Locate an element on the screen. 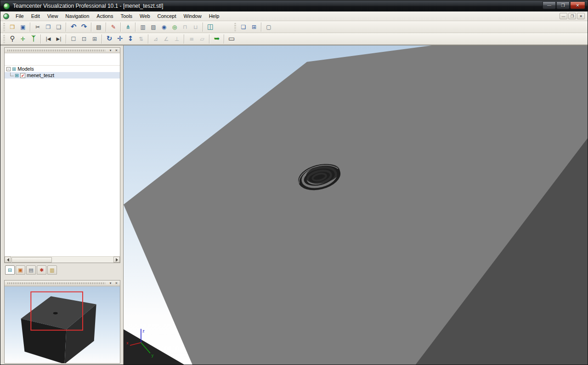 This screenshot has height=365, width=588. fit-view-button: ⊞ is located at coordinates (95, 39).